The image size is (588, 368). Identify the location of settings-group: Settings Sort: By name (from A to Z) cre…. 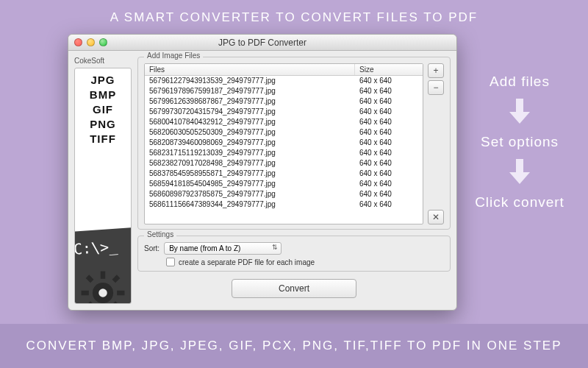
(294, 253).